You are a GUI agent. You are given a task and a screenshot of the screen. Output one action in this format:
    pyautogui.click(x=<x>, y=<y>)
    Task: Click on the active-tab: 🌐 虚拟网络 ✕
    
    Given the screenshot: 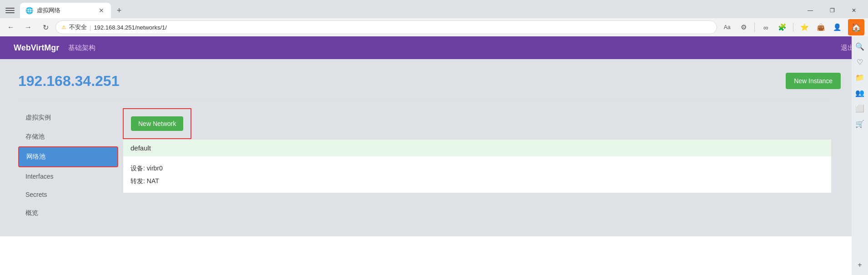 What is the action you would take?
    pyautogui.click(x=65, y=10)
    